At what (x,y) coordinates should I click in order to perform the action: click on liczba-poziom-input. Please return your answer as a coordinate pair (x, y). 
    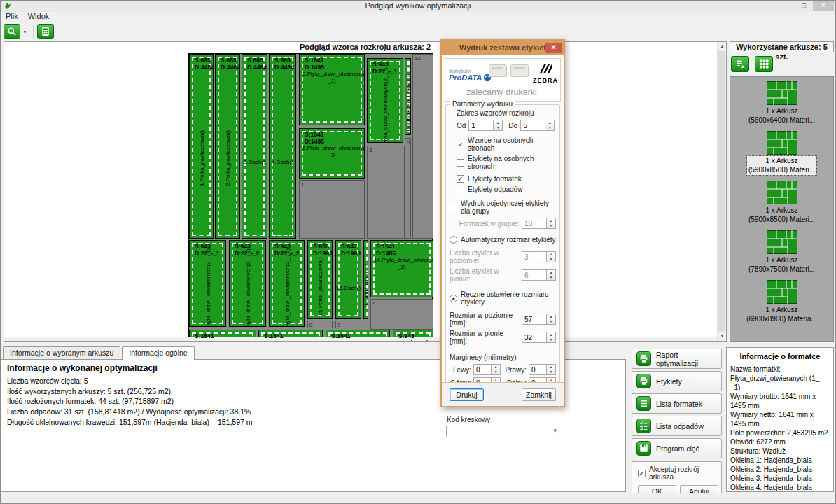
    Looking at the image, I should click on (534, 257).